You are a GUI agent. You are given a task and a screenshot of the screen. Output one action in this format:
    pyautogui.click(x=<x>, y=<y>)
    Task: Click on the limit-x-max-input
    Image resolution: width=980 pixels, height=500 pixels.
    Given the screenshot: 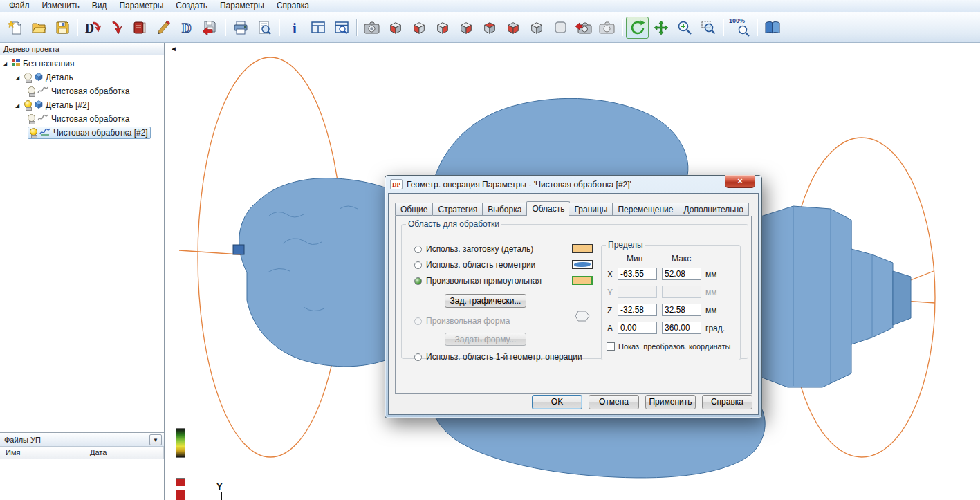 What is the action you would take?
    pyautogui.click(x=682, y=274)
    